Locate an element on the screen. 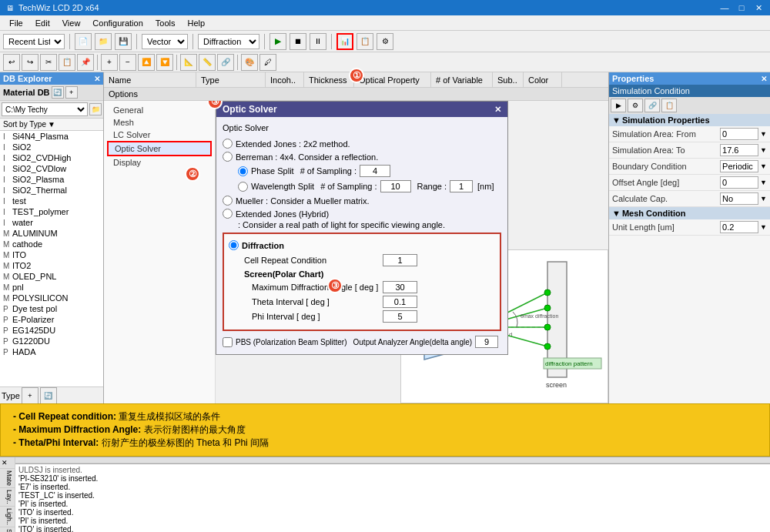 The height and width of the screenshot is (532, 770). panel-close: ✕ is located at coordinates (497, 109).